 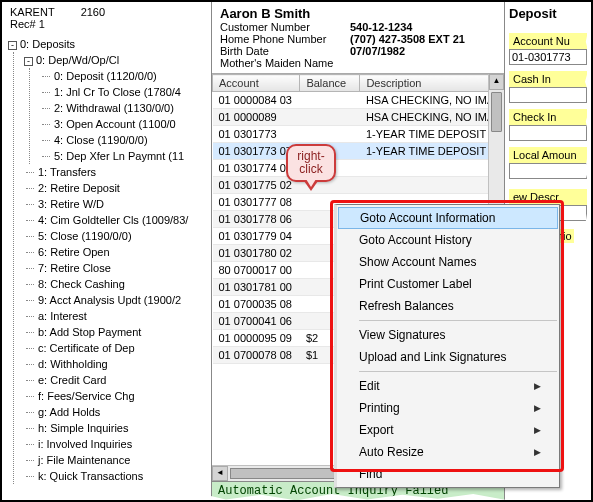 I want to click on col-account: Account, so click(x=256, y=84).